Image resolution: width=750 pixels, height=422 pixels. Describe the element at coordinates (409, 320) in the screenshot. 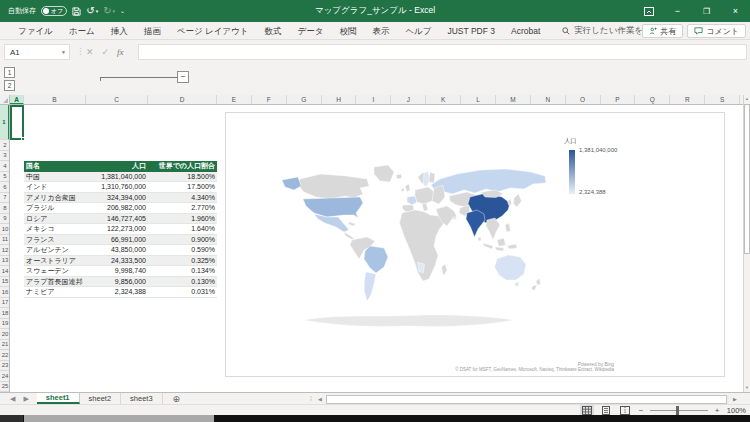

I see `map-region-antarctica` at that location.